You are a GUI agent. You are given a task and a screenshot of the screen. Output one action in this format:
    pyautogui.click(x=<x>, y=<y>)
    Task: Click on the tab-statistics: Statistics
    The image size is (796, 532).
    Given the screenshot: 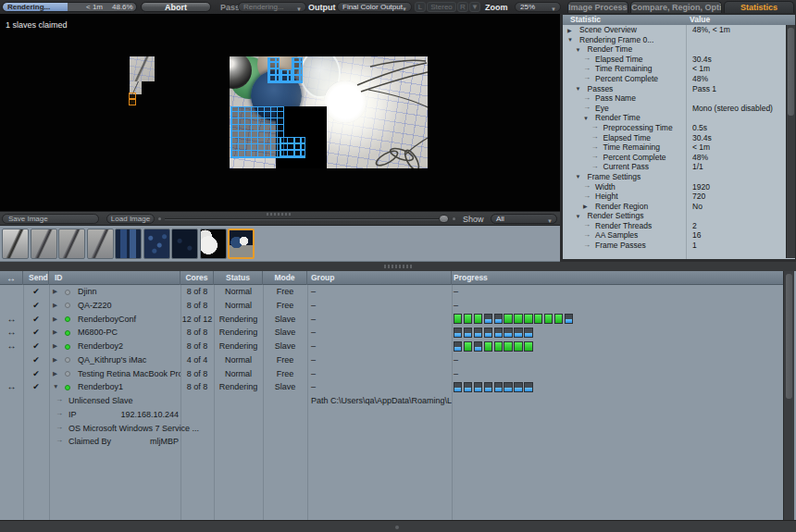 What is the action you would take?
    pyautogui.click(x=759, y=7)
    